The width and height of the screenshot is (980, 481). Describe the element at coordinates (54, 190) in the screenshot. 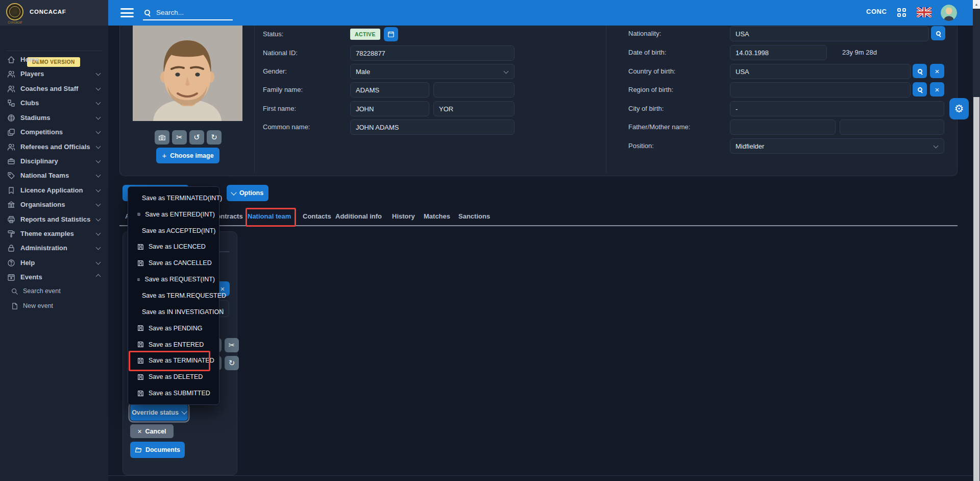

I see `sidebar-item-licence-application: Licence Application` at that location.